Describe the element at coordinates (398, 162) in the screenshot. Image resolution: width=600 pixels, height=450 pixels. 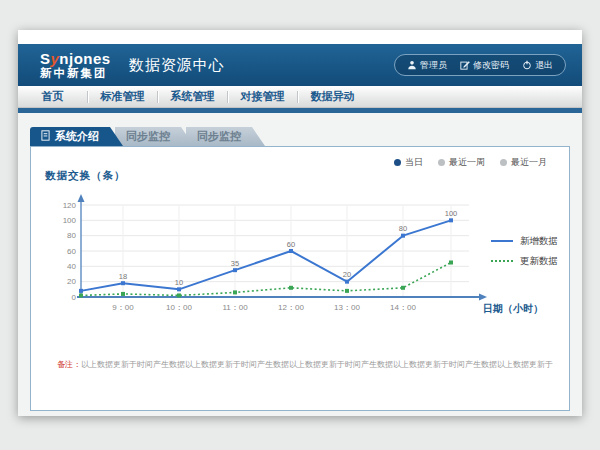
I see `radio-dot-selected-icon` at that location.